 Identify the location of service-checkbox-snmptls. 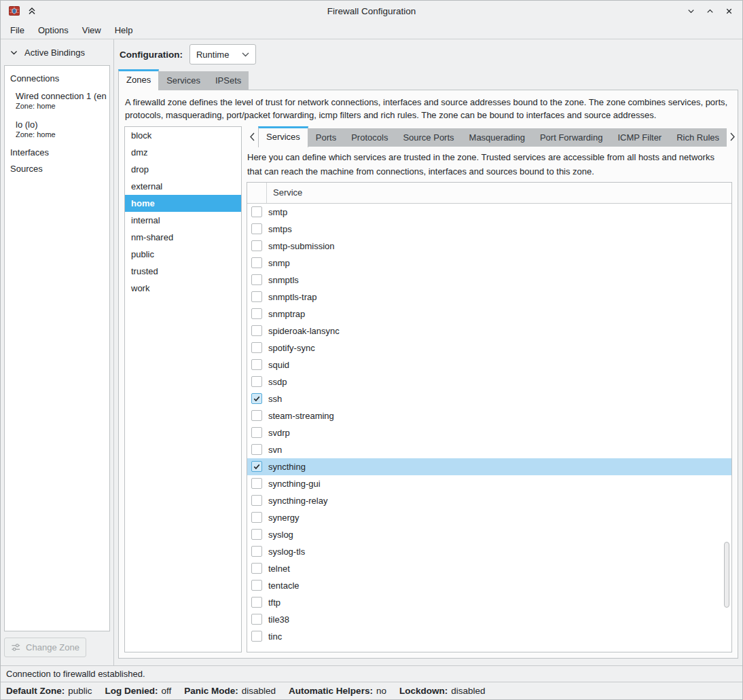
(257, 280).